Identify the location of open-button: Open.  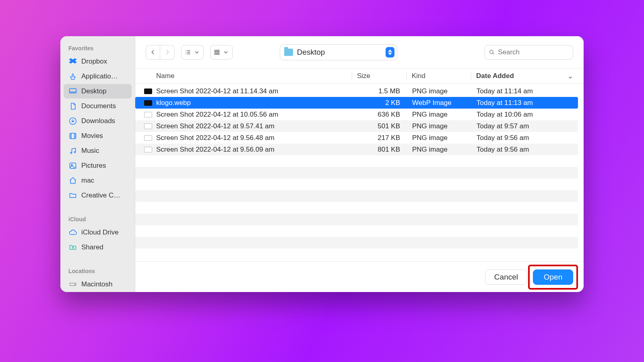
(553, 277).